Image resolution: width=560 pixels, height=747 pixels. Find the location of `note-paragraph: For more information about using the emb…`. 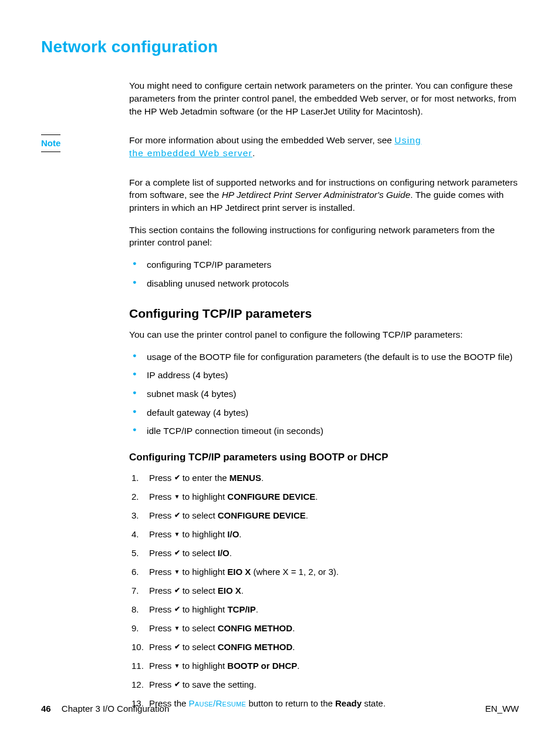

note-paragraph: For more information about using the emb… is located at coordinates (324, 147).